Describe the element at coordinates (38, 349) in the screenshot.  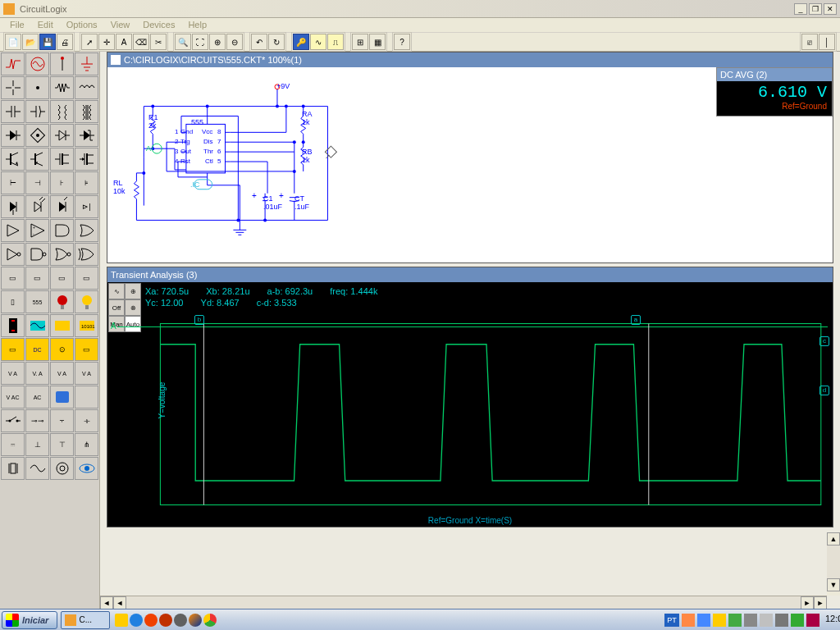
I see `palette-ameter-dc: DC` at that location.